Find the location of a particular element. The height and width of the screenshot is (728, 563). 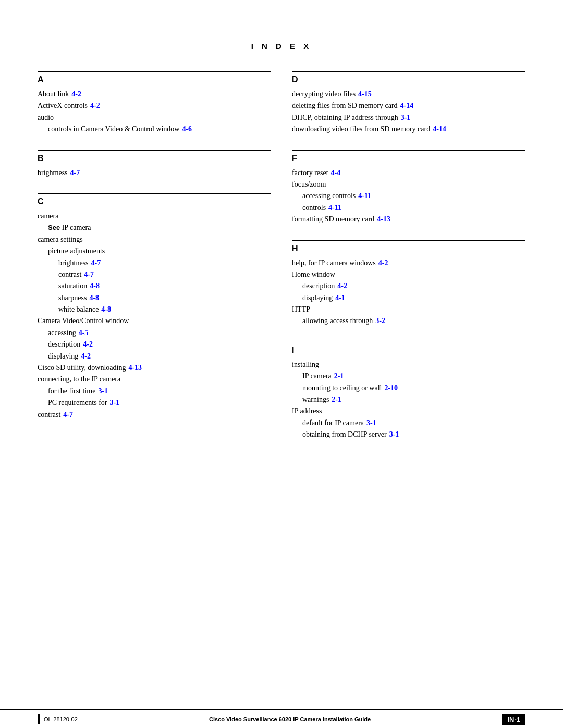

entry-text: controls is located at coordinates (314, 208).